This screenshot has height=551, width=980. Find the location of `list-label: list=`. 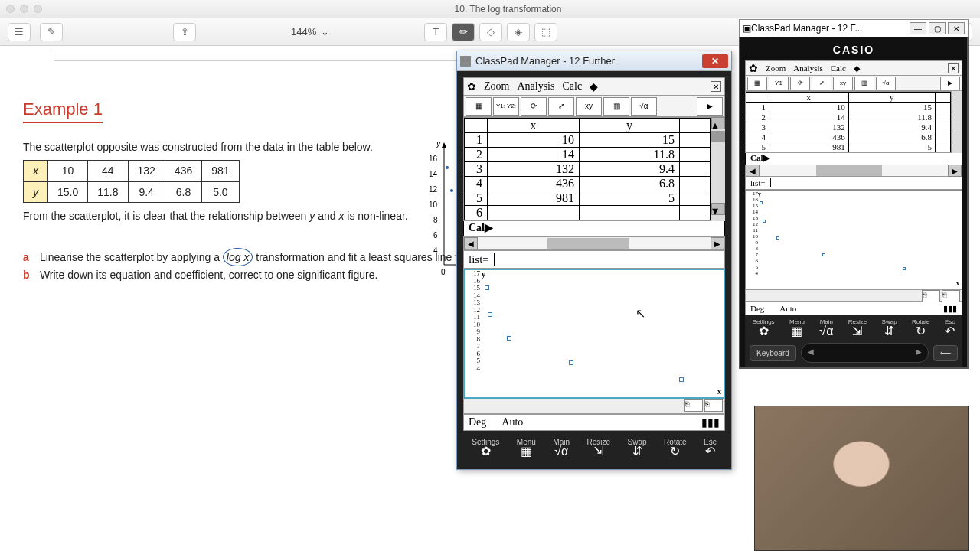

list-label: list= is located at coordinates (479, 260).